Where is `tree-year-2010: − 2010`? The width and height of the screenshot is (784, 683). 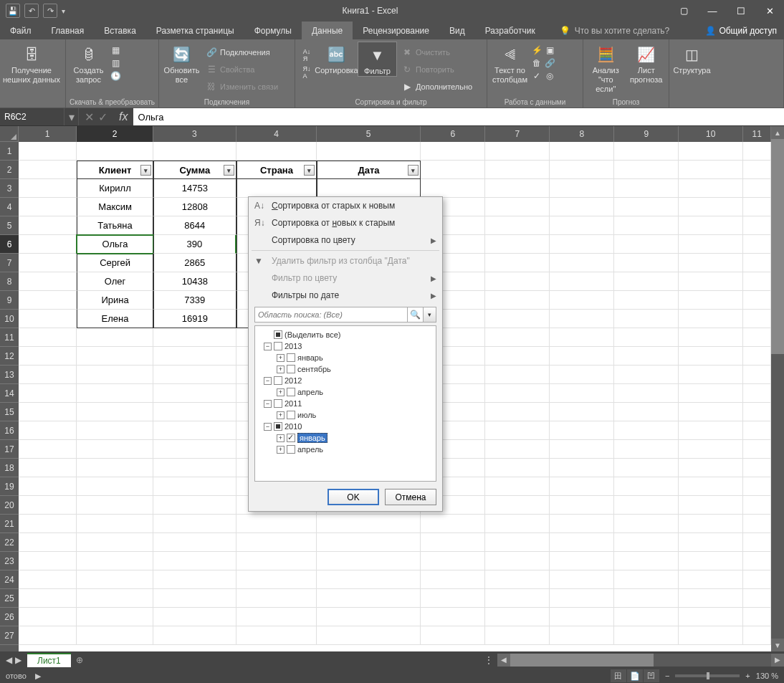
tree-year-2010: − 2010 is located at coordinates (345, 426).